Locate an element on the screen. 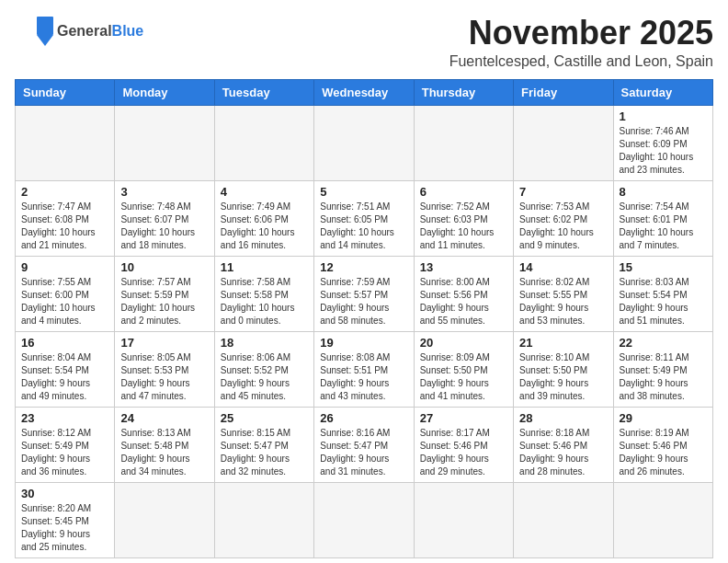 This screenshot has height=563, width=728. day-info: Sunrise: 7:52 AM Sunset: 6:03 PM Dayligh… is located at coordinates (463, 226).